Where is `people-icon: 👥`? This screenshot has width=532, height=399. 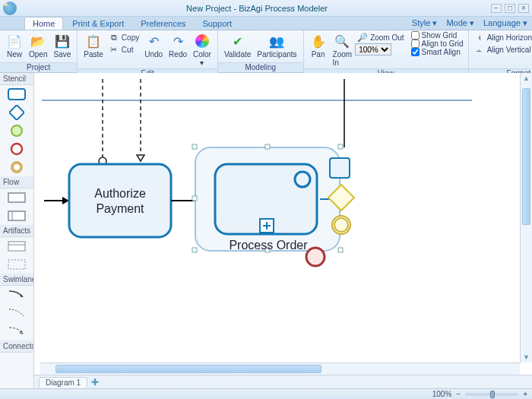
people-icon: 👥 is located at coordinates (277, 41).